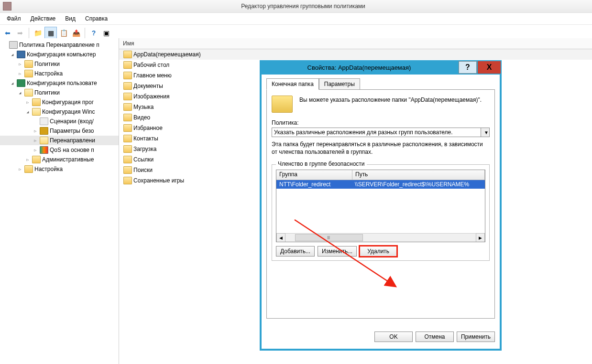 The width and height of the screenshot is (592, 364). I want to click on help-button: ?, so click(94, 33).